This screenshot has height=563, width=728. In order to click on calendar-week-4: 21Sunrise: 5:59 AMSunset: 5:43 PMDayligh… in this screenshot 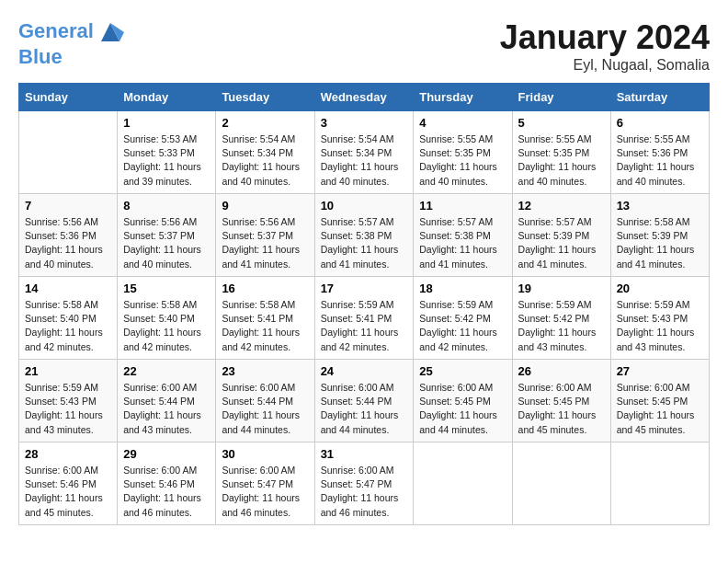, I will do `click(364, 401)`.